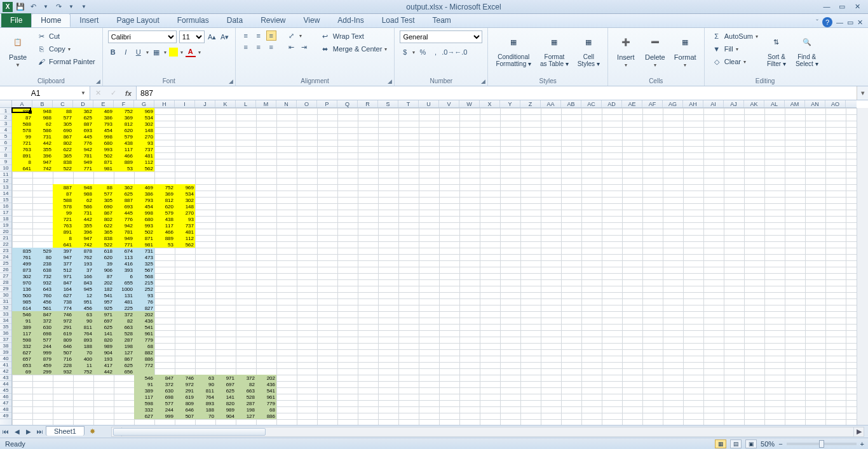 This screenshot has height=449, width=868. Describe the element at coordinates (685, 57) in the screenshot. I see `format-label: Format` at that location.